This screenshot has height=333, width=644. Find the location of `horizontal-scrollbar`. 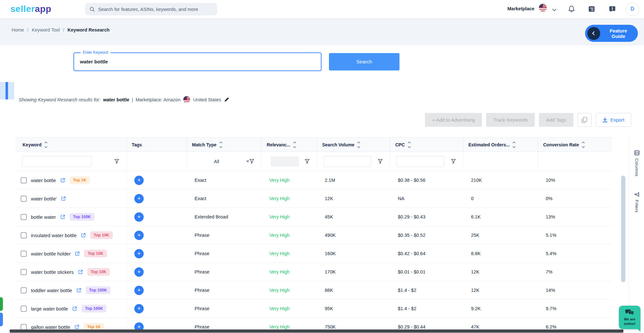

horizontal-scrollbar is located at coordinates (316, 331).